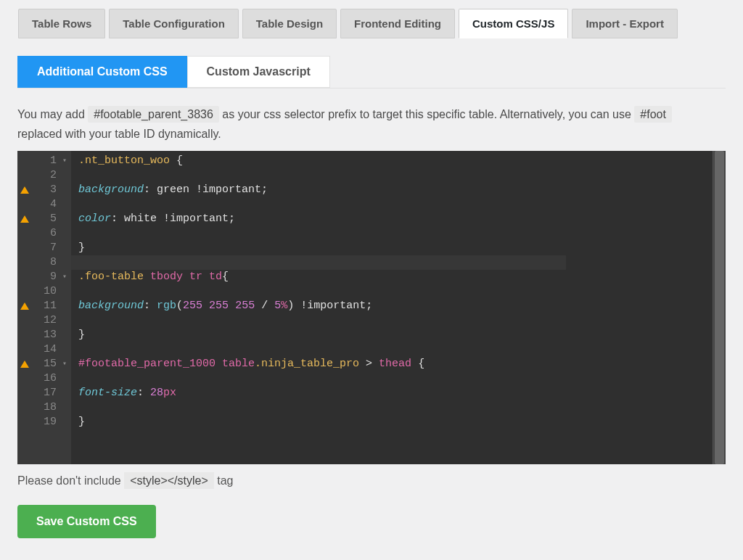 This screenshot has height=560, width=743. Describe the element at coordinates (44, 161) in the screenshot. I see `gutter-line: 1▾` at that location.